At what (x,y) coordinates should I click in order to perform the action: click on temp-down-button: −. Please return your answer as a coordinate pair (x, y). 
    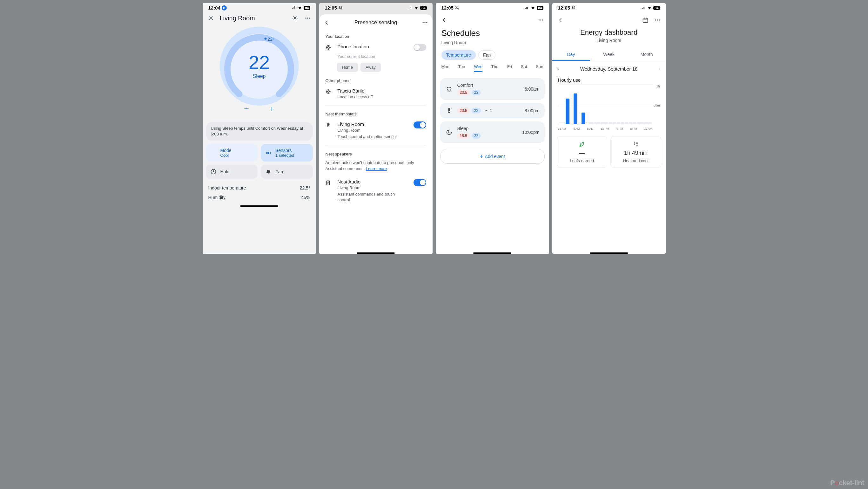
    Looking at the image, I should click on (246, 109).